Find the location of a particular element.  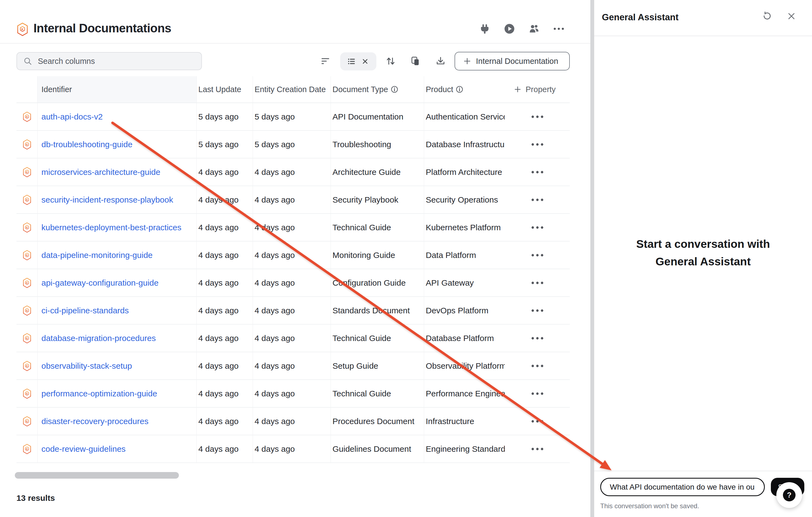

assistant-header-actions is located at coordinates (779, 16).